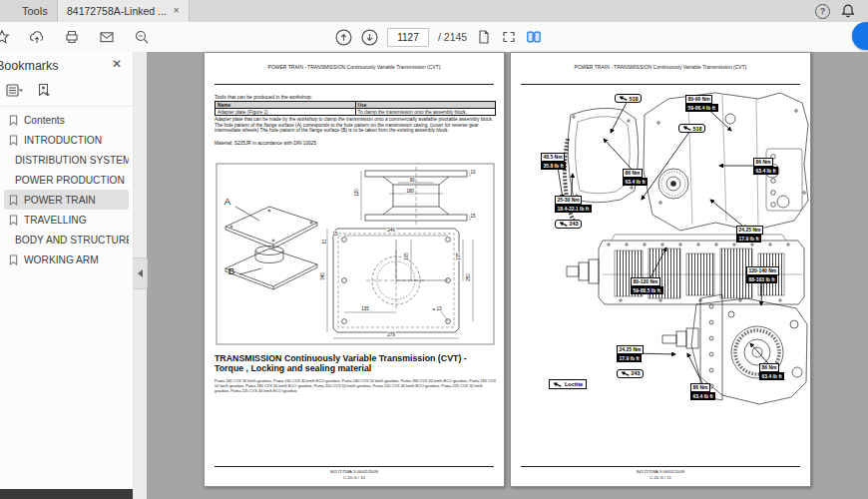 The height and width of the screenshot is (499, 868). Describe the element at coordinates (762, 279) in the screenshot. I see `torque-lbft-value: 88-103 lb ft` at that location.